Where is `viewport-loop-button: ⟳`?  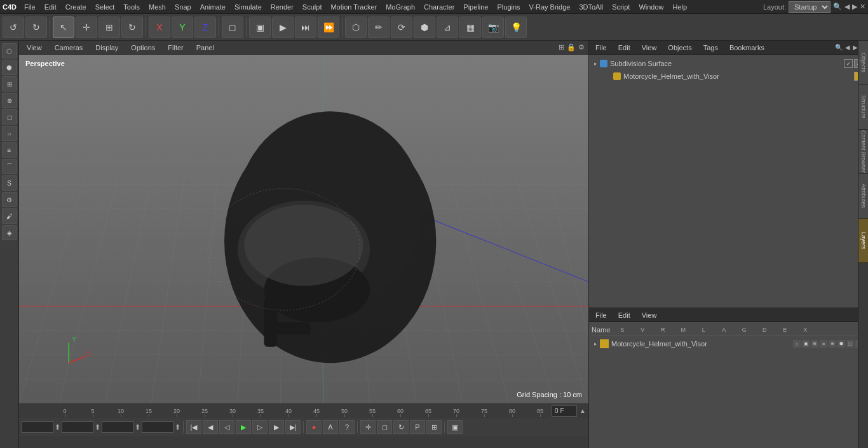
viewport-loop-button: ⟳ is located at coordinates (402, 27).